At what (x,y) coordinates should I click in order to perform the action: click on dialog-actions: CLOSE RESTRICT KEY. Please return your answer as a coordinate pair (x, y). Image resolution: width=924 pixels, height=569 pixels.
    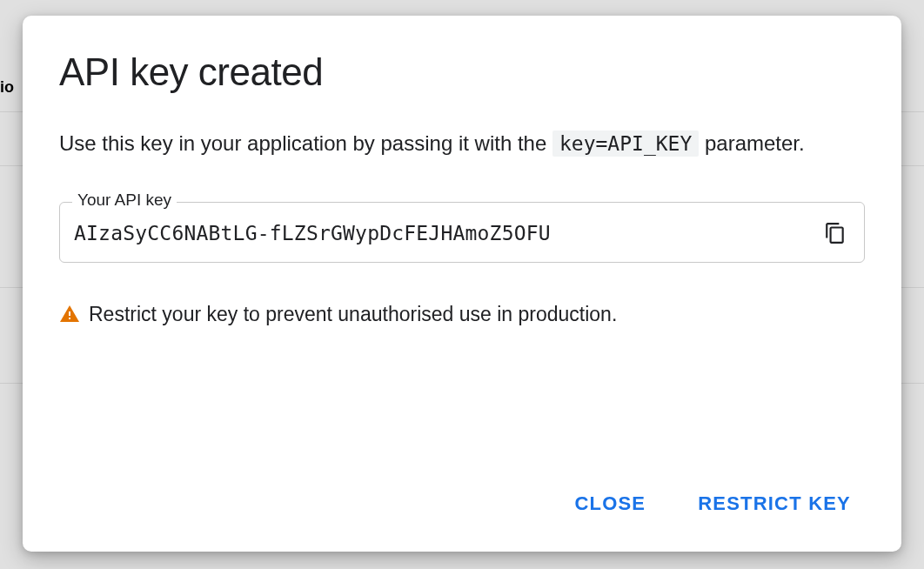
    Looking at the image, I should click on (462, 506).